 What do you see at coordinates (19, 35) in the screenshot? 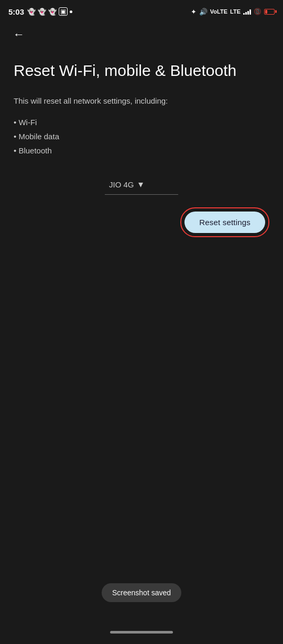
I see `back-arrow-icon: ←` at bounding box center [19, 35].